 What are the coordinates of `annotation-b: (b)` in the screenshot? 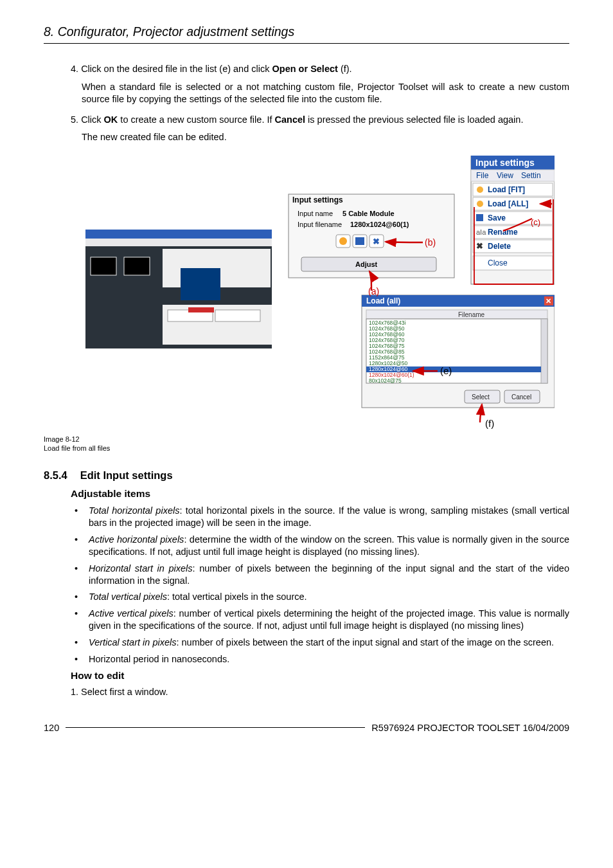 It's located at (431, 242).